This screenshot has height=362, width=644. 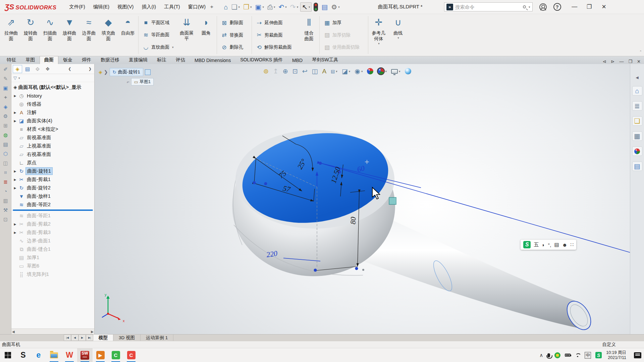 I want to click on doc-close-button: ✕, so click(x=639, y=62).